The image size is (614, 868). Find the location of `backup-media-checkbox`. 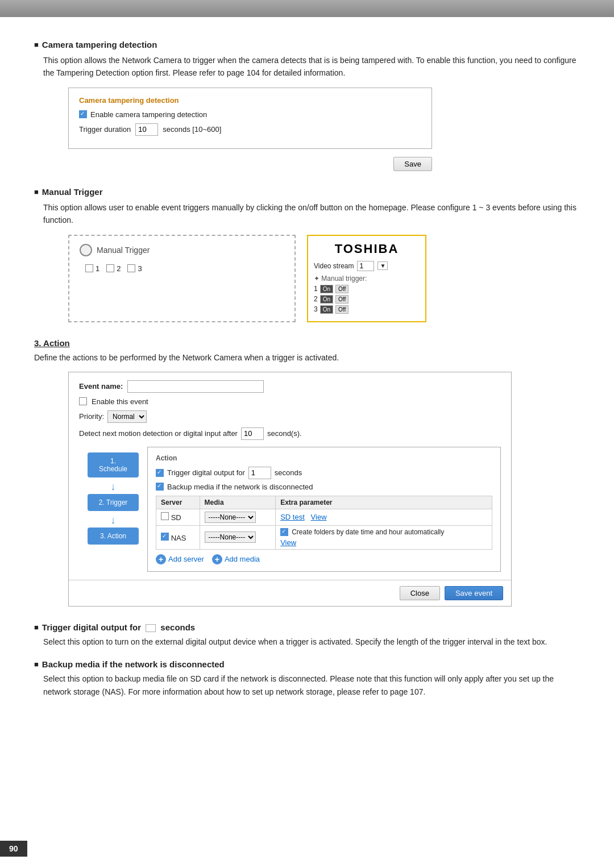

backup-media-checkbox is located at coordinates (160, 487).